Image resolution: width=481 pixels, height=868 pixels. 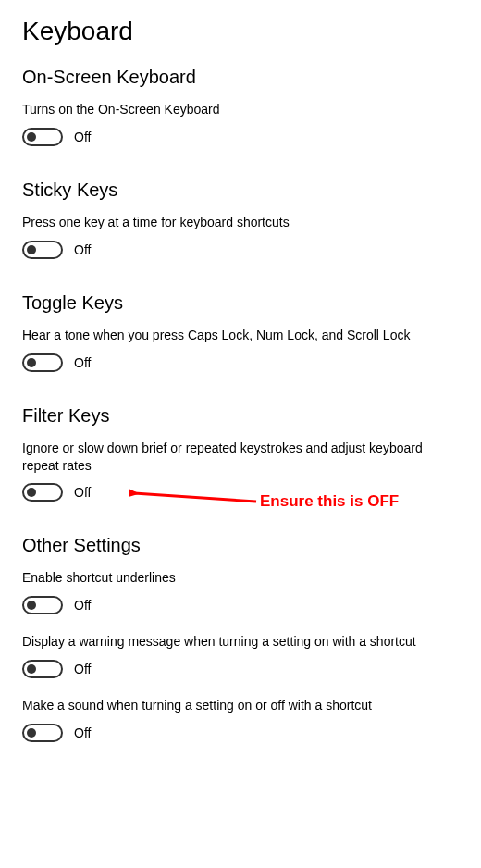 I want to click on filter-keys-toggle, so click(x=43, y=492).